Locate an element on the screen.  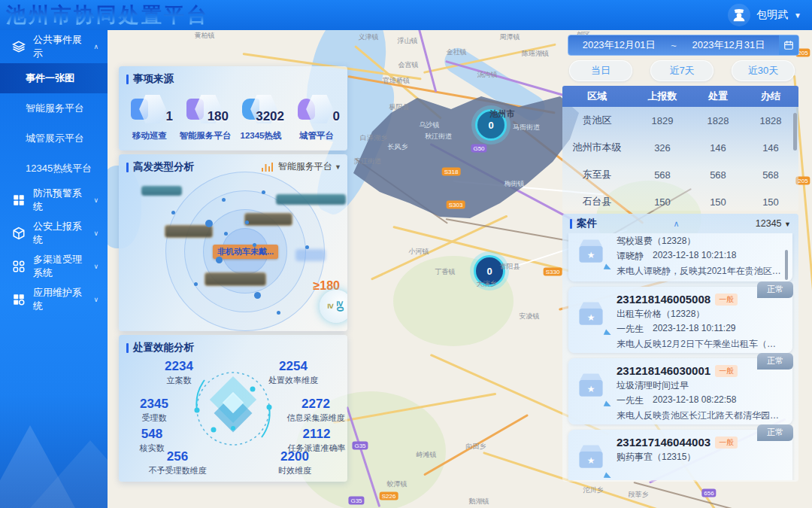
case-time: 2023-12-18 10:11:29 is located at coordinates (695, 330).